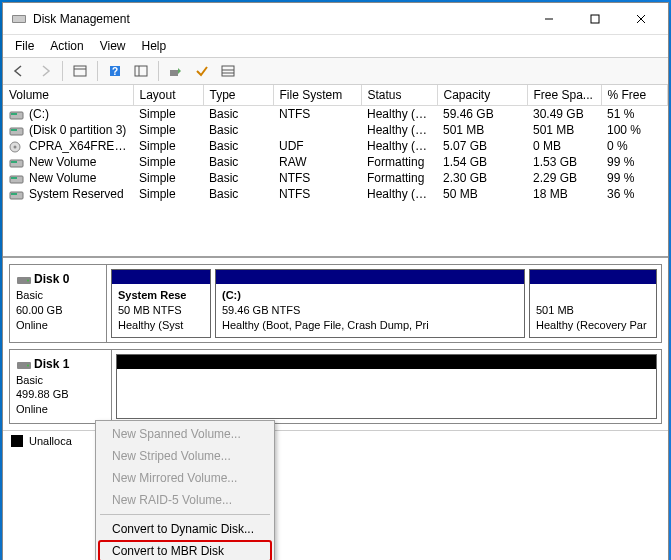 This screenshot has height=560, width=671. I want to click on menu-view: View, so click(113, 46).